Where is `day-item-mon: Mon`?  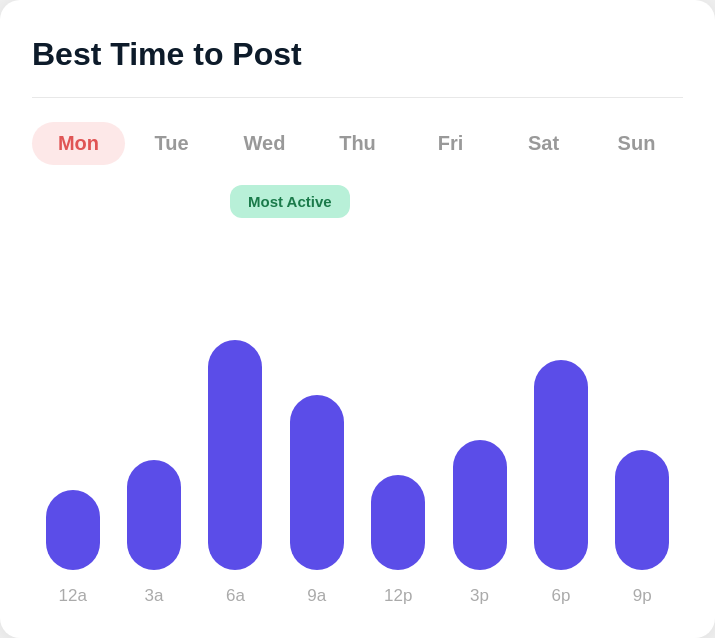 day-item-mon: Mon is located at coordinates (78, 144).